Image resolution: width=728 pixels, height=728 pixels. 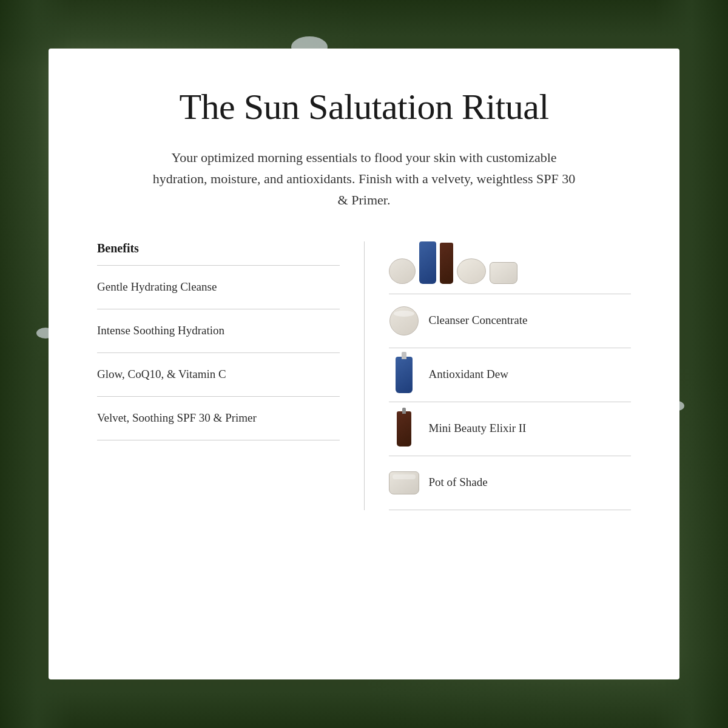 What do you see at coordinates (218, 419) in the screenshot?
I see `table-row: Velvet, Soothing SPF 30 & Primer` at bounding box center [218, 419].